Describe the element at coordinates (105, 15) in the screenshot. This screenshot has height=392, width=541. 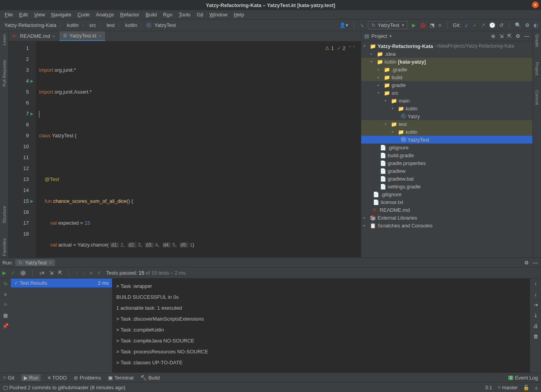
I see `menu-analyze: Analyze` at that location.